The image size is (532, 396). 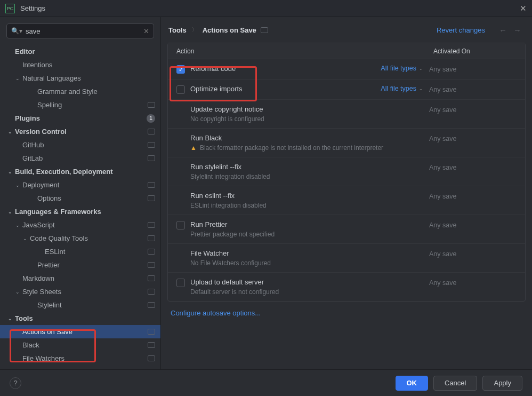 I want to click on apply-button: Apply, so click(x=502, y=383).